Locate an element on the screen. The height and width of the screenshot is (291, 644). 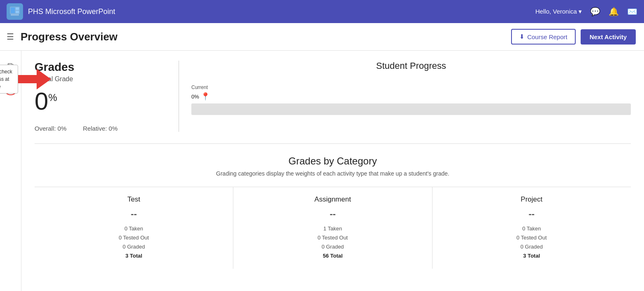
top-nav: PHS Microsoft PowerPoint Hello, Veronica… is located at coordinates (322, 12).